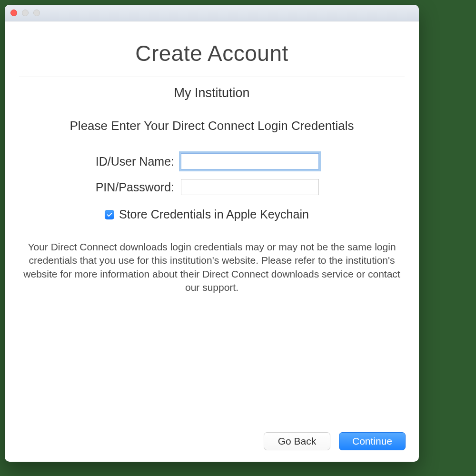 This screenshot has width=476, height=476. Describe the element at coordinates (212, 268) in the screenshot. I see `credentials-note: Your Direct Connect downloads login cred…` at that location.